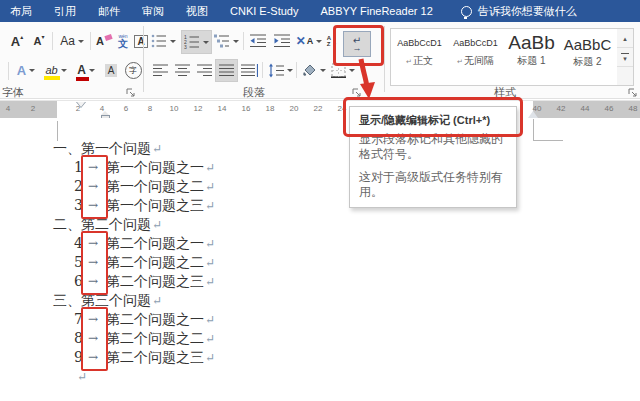 The image size is (640, 401). Describe the element at coordinates (131, 93) in the screenshot. I see `font-dialog-launcher` at that location.